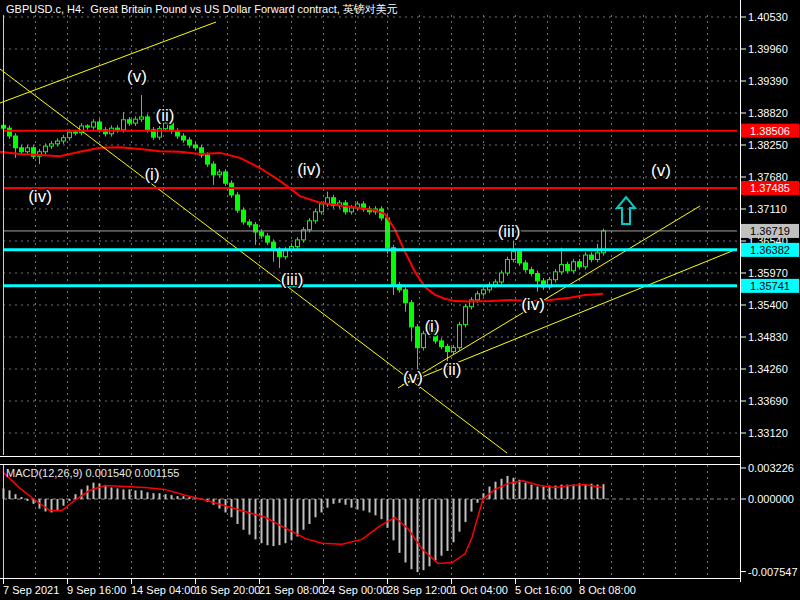  What do you see at coordinates (768, 145) in the screenshot?
I see `price-tick-label: 1.38250` at bounding box center [768, 145].